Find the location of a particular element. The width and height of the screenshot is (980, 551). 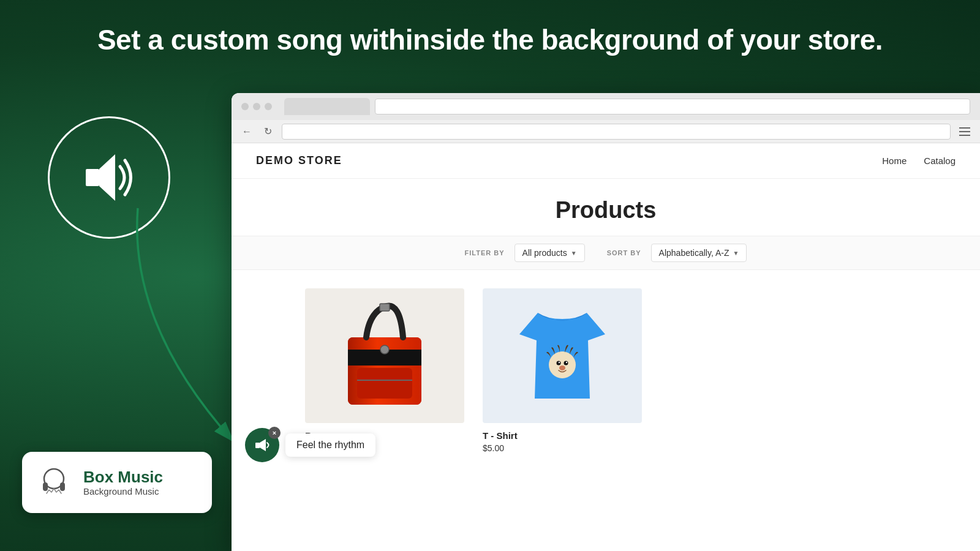

filter-by-value: All products is located at coordinates (545, 253).